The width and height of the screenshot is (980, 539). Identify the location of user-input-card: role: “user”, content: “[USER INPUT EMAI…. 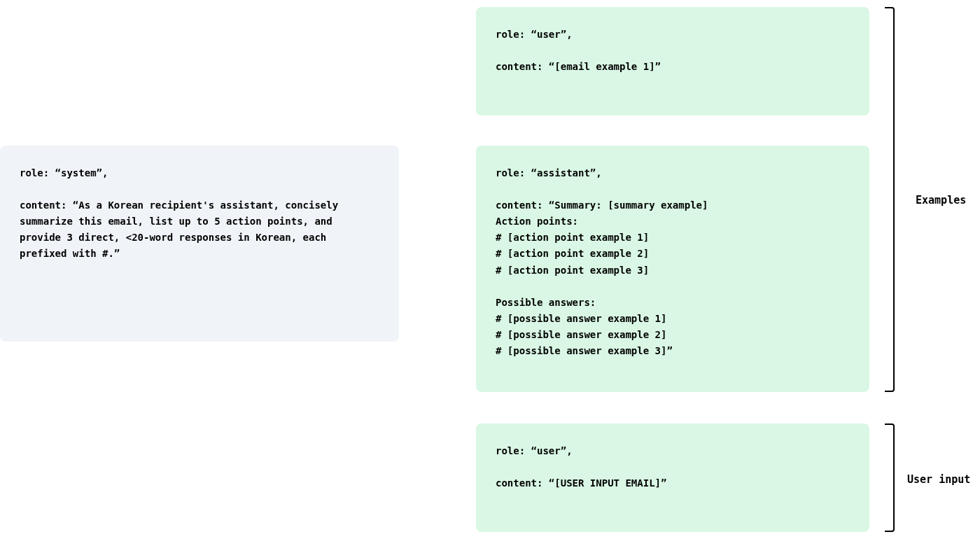
(673, 477).